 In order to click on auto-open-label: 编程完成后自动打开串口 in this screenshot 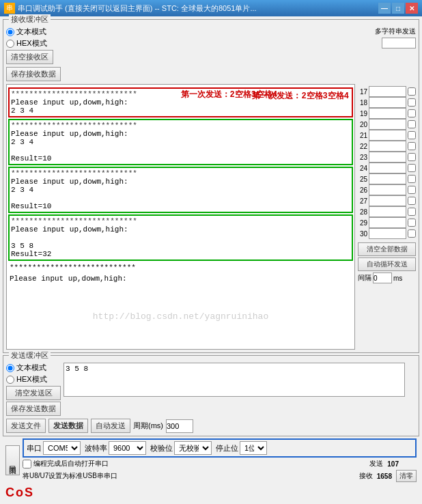, I will do `click(66, 464)`.